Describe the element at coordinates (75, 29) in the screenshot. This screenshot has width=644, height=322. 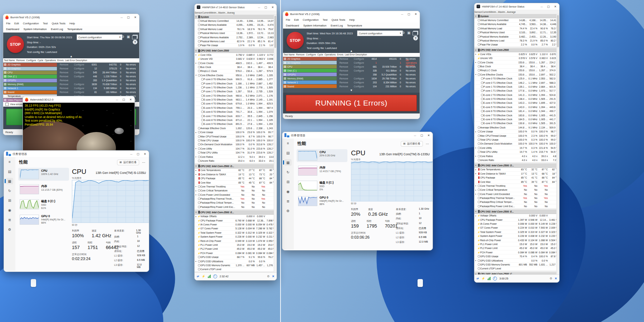
I see `tab: Temperature` at that location.